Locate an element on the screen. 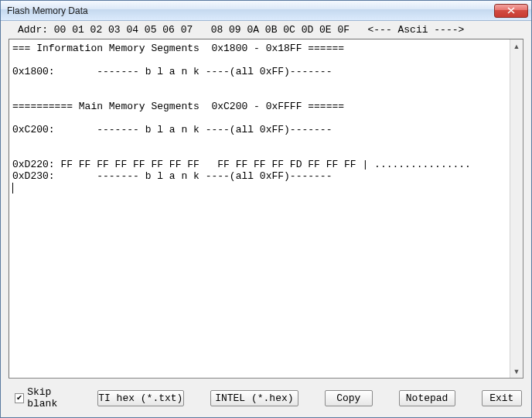 This screenshot has width=532, height=418. dump-line: 0xD220: FF FF FF FF FF FF FF FF FF FF FF… is located at coordinates (241, 164).